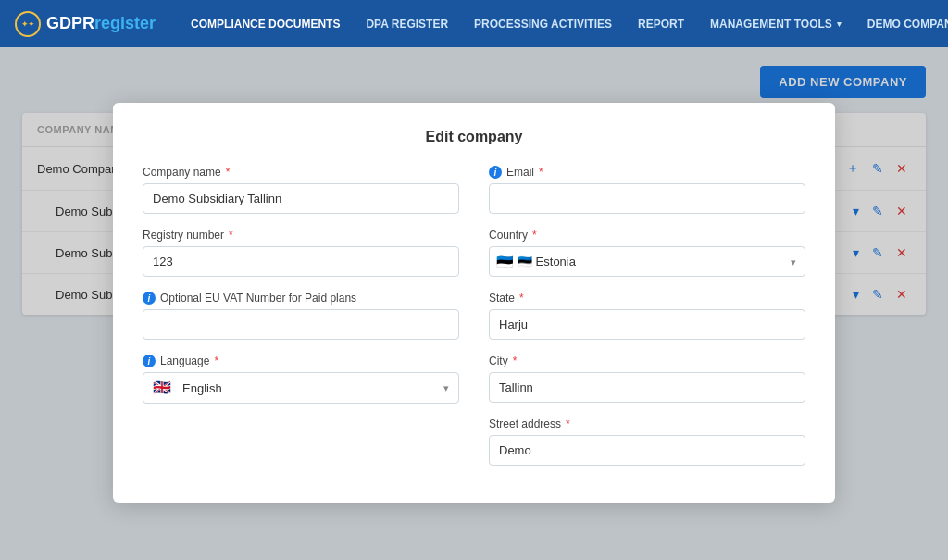 The image size is (948, 560). I want to click on country-select-wrap: 🇪🇪 Estonia 🇬🇧 United Kingdom 🇩🇪 Germany …, so click(647, 261).